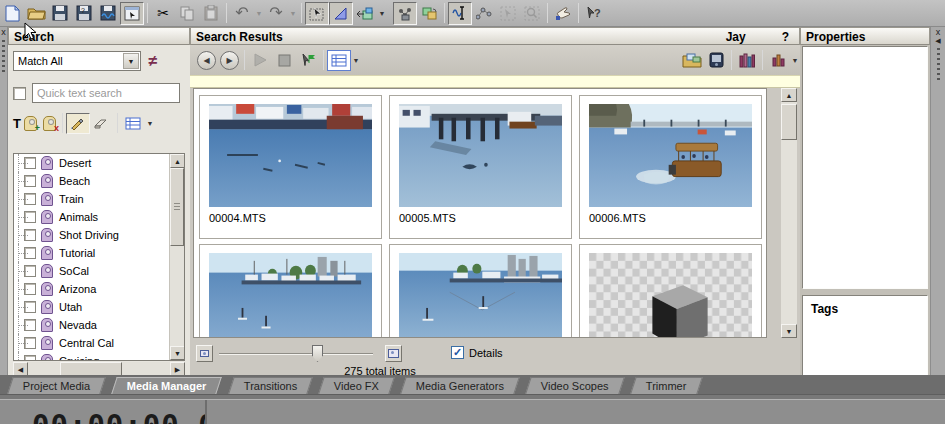 The width and height of the screenshot is (945, 424). What do you see at coordinates (187, 14) in the screenshot?
I see `copy-button` at bounding box center [187, 14].